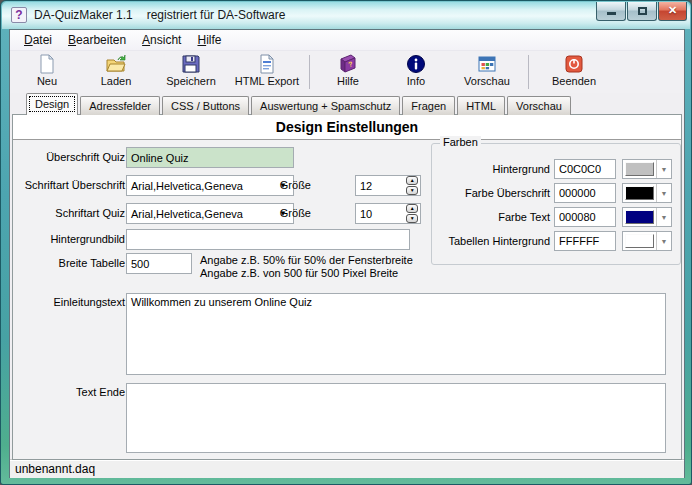  What do you see at coordinates (52, 104) in the screenshot?
I see `tab-design: Design` at bounding box center [52, 104].